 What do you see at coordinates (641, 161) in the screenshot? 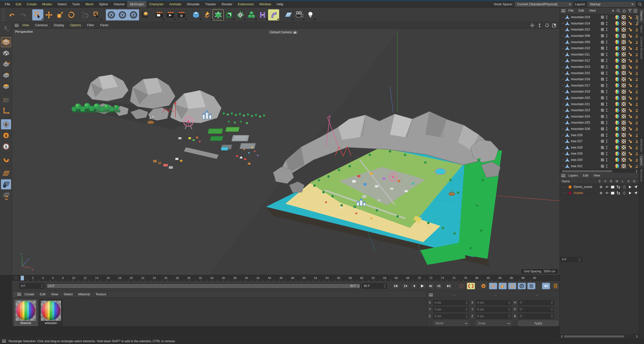
I see `panel-tab: Layers` at bounding box center [641, 161].